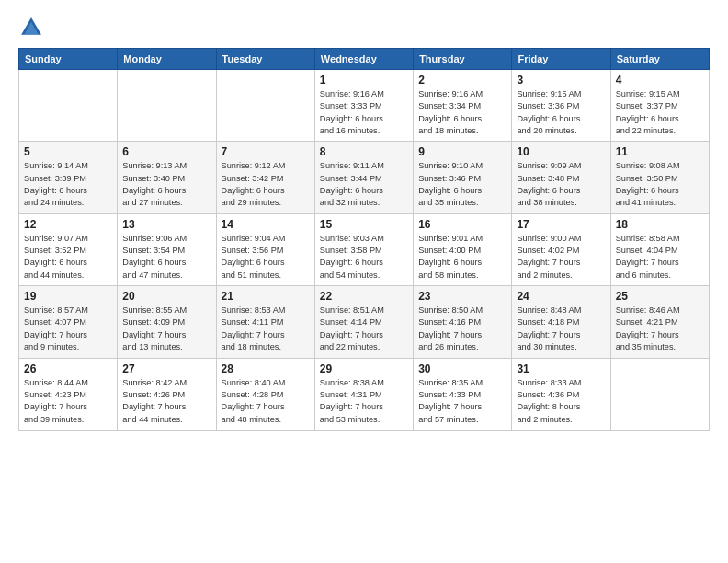 The width and height of the screenshot is (728, 563). What do you see at coordinates (660, 152) in the screenshot?
I see `day-number: 11` at bounding box center [660, 152].